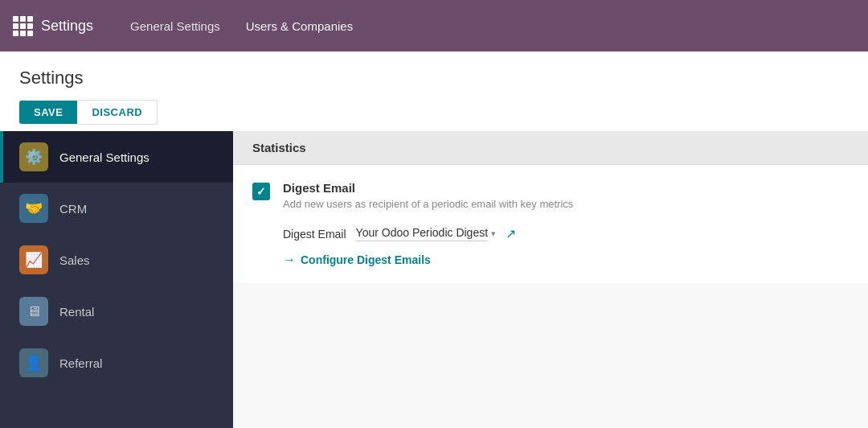 This screenshot has height=428, width=868. I want to click on digest-email-description: Add new users as recipient of a periodic…, so click(428, 204).